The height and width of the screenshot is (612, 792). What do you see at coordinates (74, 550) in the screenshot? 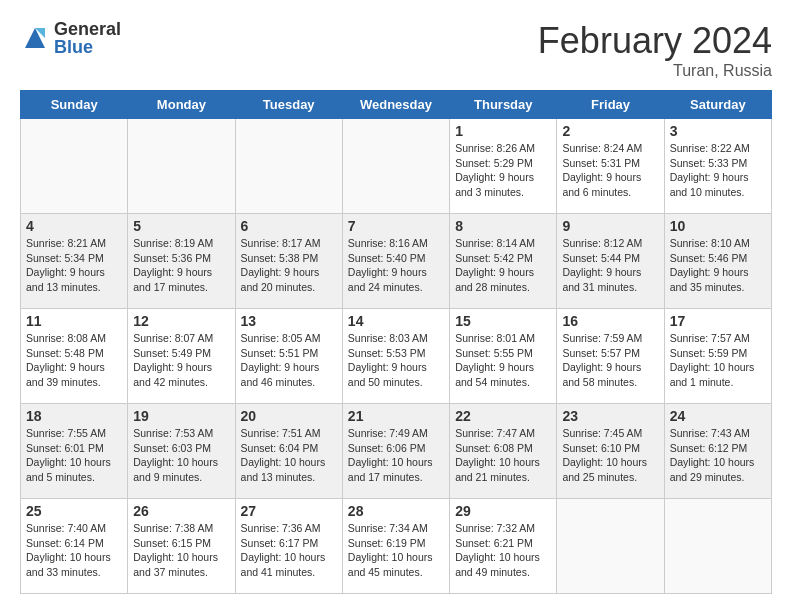
I see `day-info: Sunrise: 7:40 AM Sunset: 6:14 PM Dayligh…` at bounding box center [74, 550].